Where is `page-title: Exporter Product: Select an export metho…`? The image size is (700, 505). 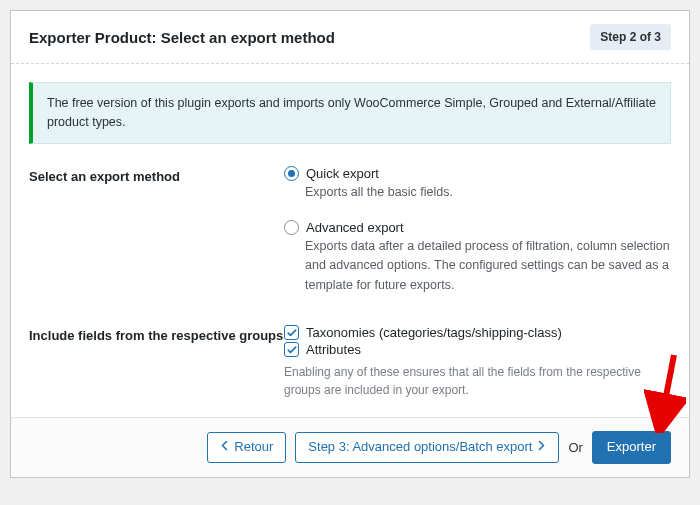
page-title: Exporter Product: Select an export metho… is located at coordinates (182, 38).